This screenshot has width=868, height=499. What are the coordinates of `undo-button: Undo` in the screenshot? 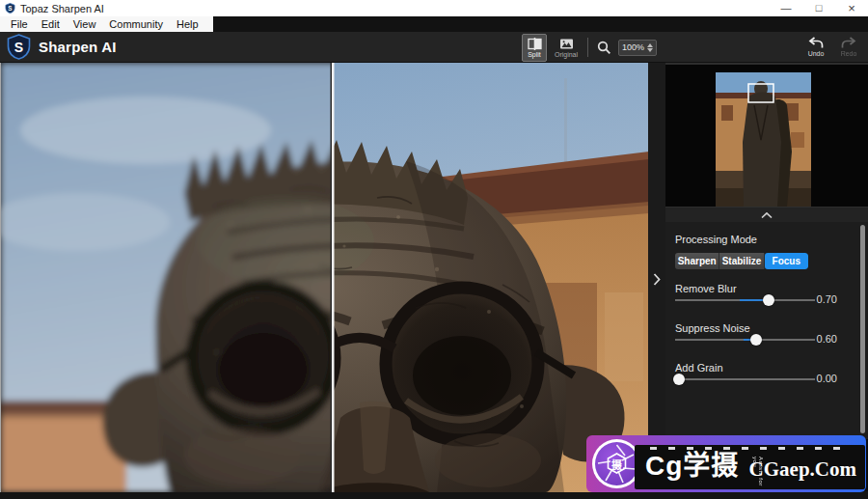 It's located at (816, 46).